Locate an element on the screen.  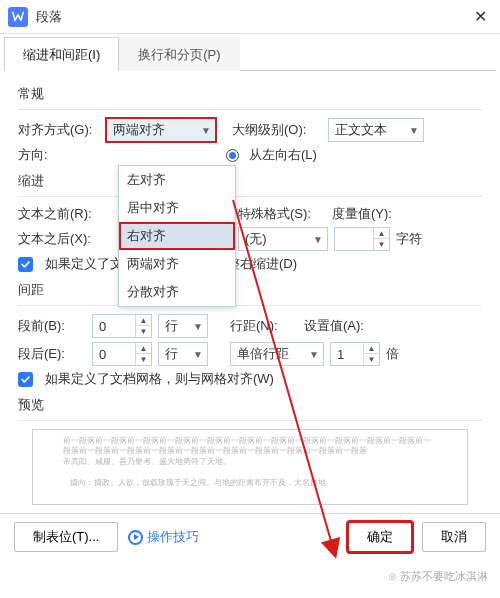
button-bar: 制表位(T)... 操作技巧 确定 取消 is located at coordinates (250, 536).